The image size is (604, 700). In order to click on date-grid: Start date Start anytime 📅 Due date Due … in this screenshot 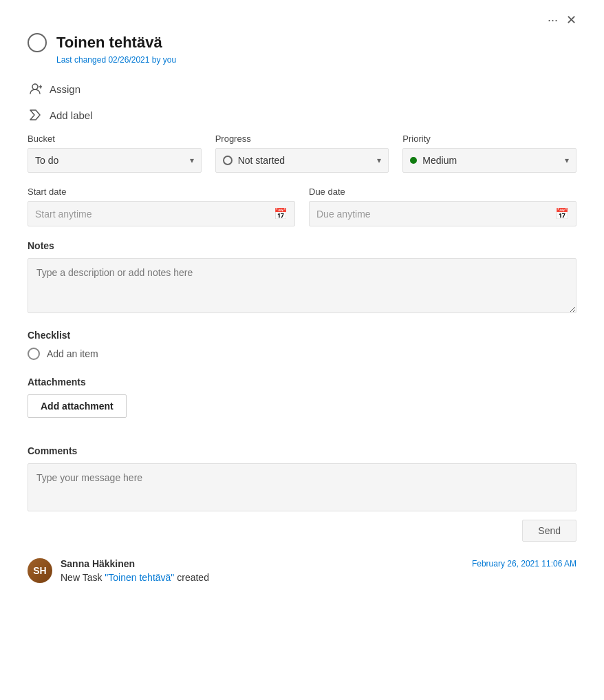, I will do `click(302, 206)`.